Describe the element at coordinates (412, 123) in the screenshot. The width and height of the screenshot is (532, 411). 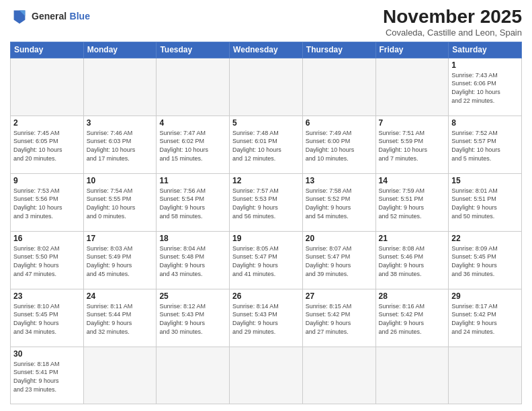
I see `day-number: 7` at that location.